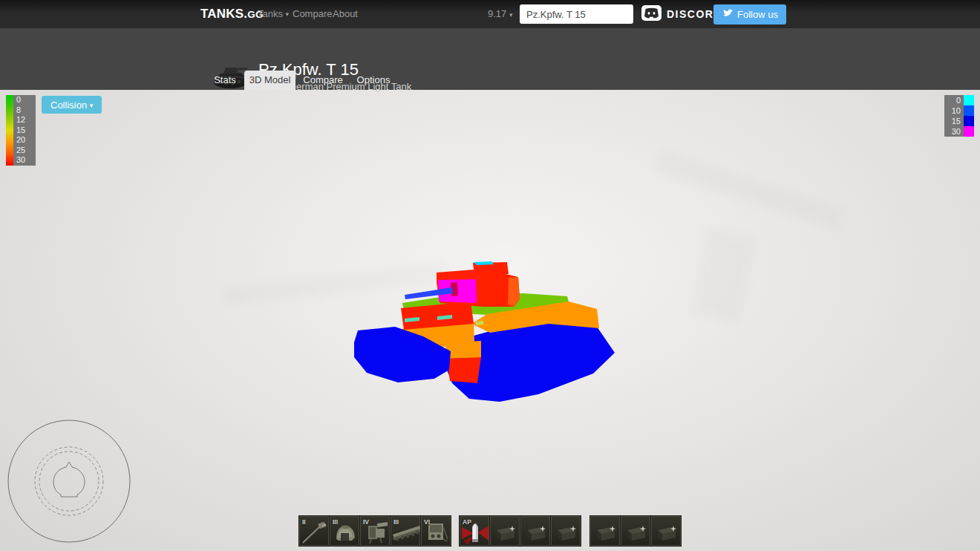 The image size is (980, 551). I want to click on module-slot-radio: VI, so click(436, 531).